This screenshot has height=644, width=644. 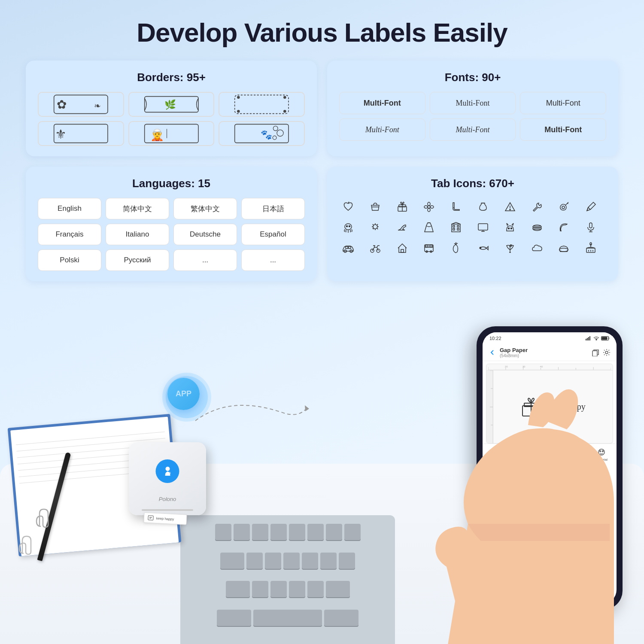 I want to click on phone-app-header: Gap Paper (54x8mm), so click(x=550, y=353).